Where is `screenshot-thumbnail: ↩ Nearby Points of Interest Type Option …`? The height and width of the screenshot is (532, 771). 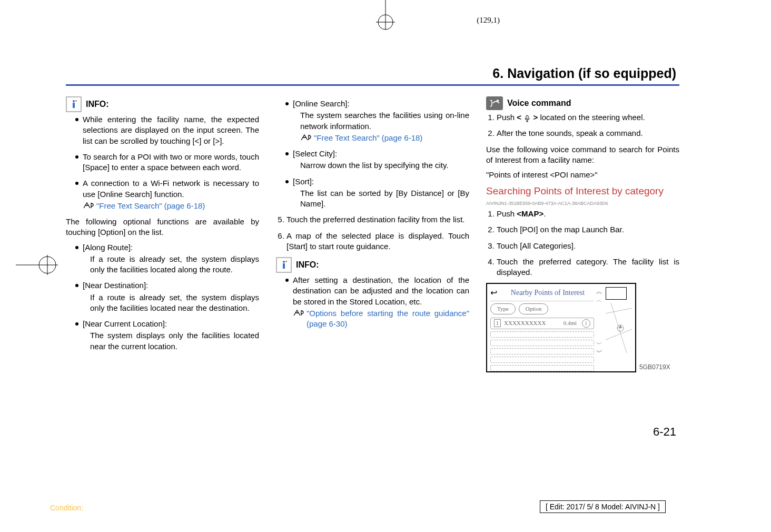
screenshot-thumbnail: ↩ Nearby Points of Interest Type Option … is located at coordinates (561, 328).